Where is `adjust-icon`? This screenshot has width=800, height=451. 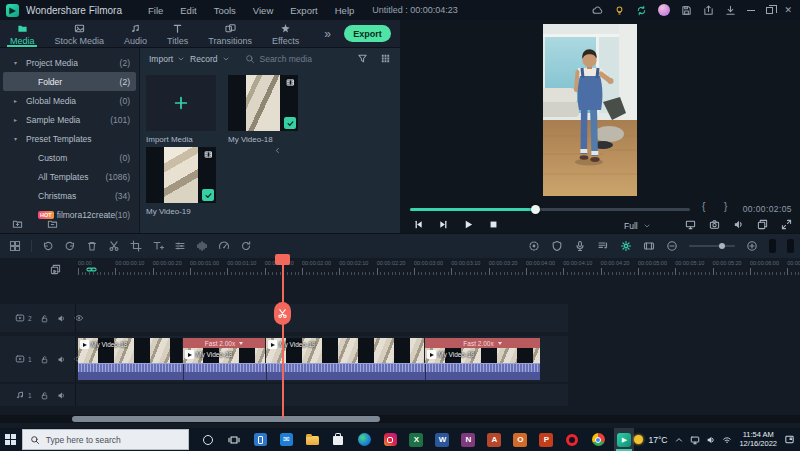
adjust-icon is located at coordinates (180, 246).